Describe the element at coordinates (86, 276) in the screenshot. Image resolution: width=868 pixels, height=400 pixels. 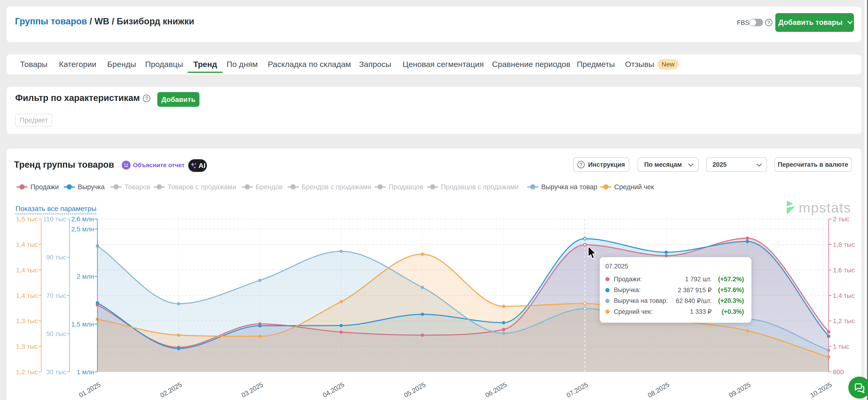
I see `svg-text: 2 млн` at that location.